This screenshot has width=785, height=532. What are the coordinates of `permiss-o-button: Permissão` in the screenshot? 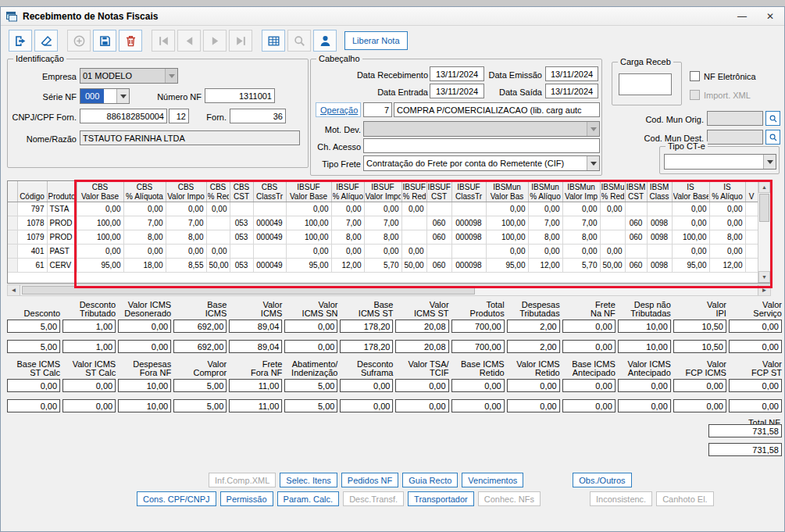 It's located at (247, 498).